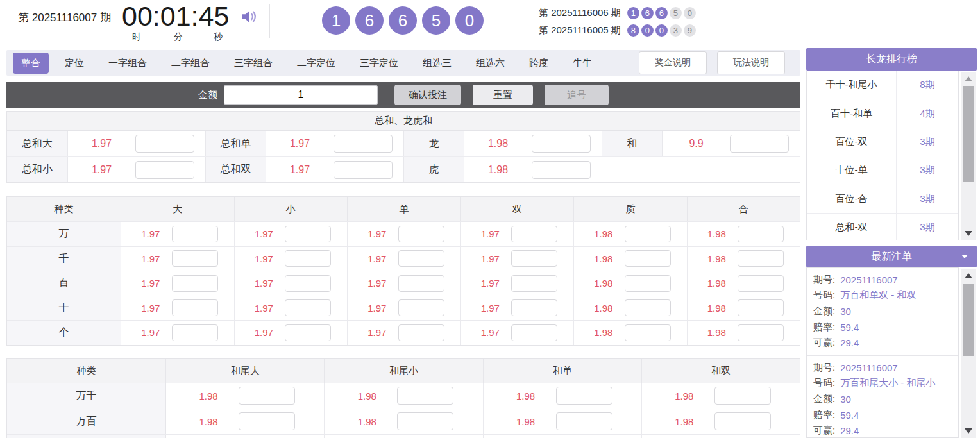  Describe the element at coordinates (437, 63) in the screenshot. I see `play-tab: 组选三` at that location.